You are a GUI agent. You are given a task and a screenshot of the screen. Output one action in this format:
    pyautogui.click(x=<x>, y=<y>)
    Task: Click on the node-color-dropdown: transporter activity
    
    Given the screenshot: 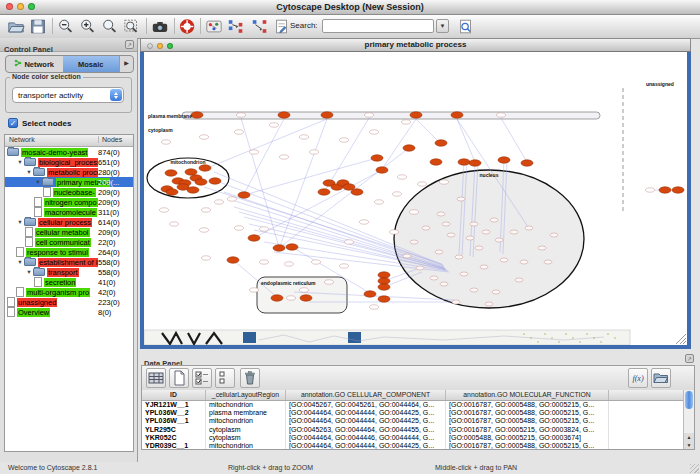 What is the action you would take?
    pyautogui.click(x=68, y=95)
    